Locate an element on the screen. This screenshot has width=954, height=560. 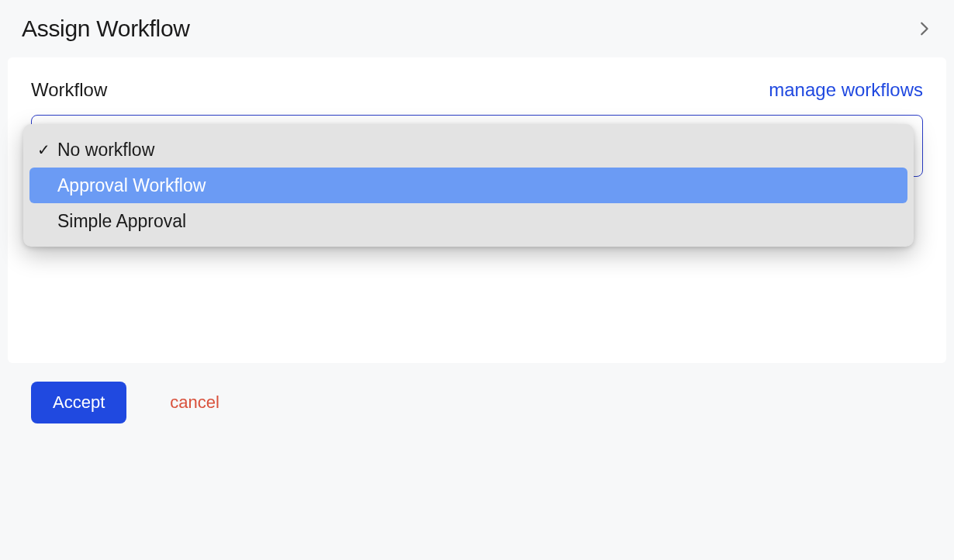
dropdown-option-label: Simple Approval is located at coordinates (479, 222).